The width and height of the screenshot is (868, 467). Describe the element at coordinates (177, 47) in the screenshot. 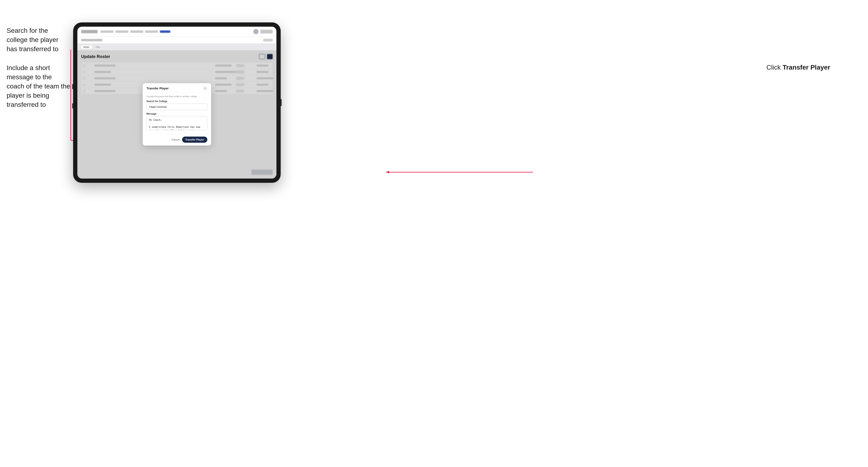

I see `tabs-row: Roster Stats` at that location.